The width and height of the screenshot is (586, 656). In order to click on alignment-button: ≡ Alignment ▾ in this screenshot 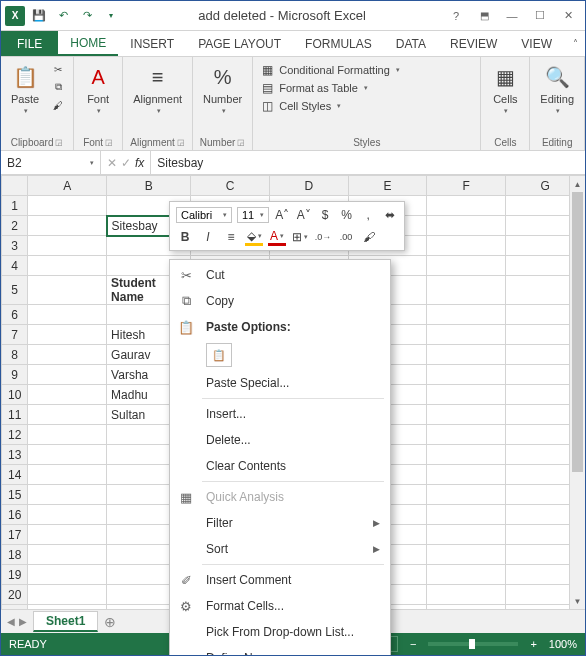, I will do `click(158, 89)`.